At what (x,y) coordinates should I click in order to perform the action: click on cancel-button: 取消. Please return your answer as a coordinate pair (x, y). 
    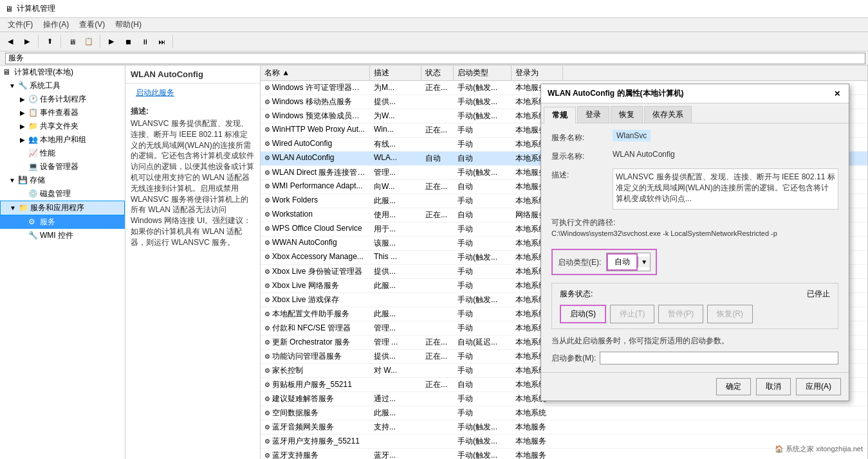
    Looking at the image, I should click on (773, 387).